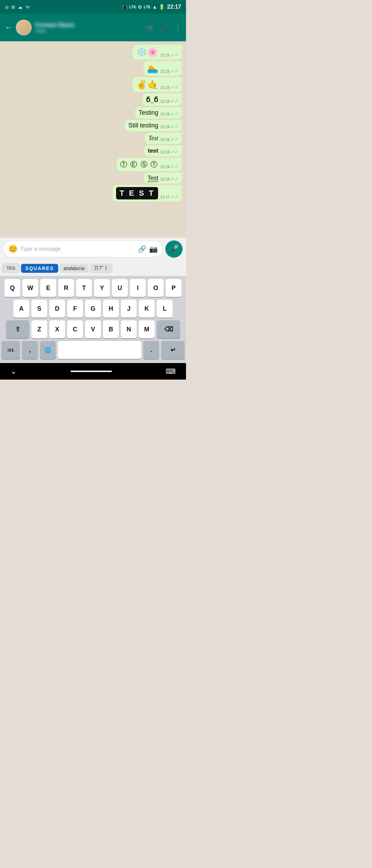 This screenshot has height=868, width=372. What do you see at coordinates (93, 288) in the screenshot?
I see `keyboard-row-1: Q W E R T Y U I O P` at bounding box center [93, 288].